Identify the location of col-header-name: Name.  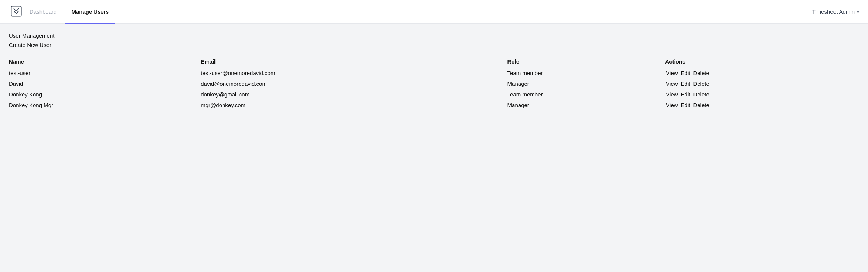
(105, 61).